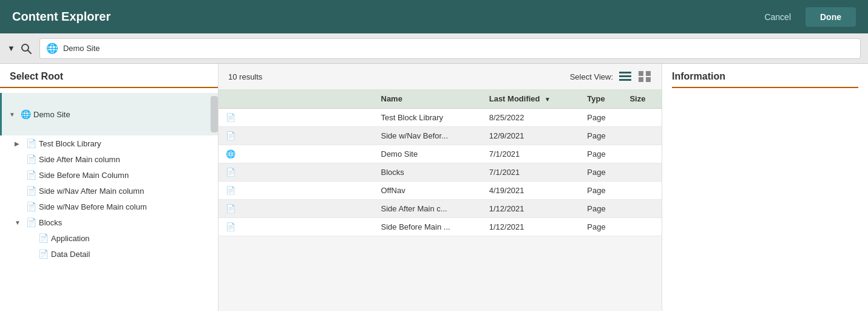  What do you see at coordinates (109, 191) in the screenshot?
I see `sidebar-item-side-wnav-after: 📄 Side w/Nav After Main column` at bounding box center [109, 191].